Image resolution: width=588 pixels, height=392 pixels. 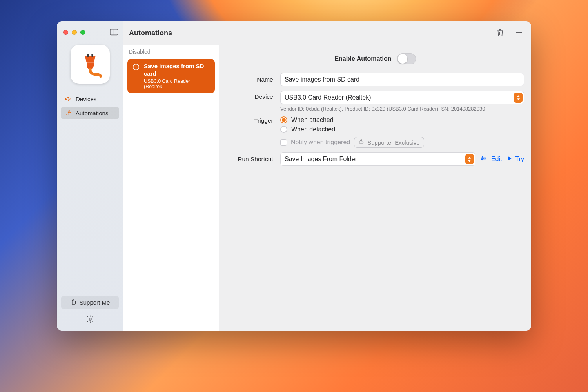 I want to click on megaphone-icon, so click(x=68, y=99).